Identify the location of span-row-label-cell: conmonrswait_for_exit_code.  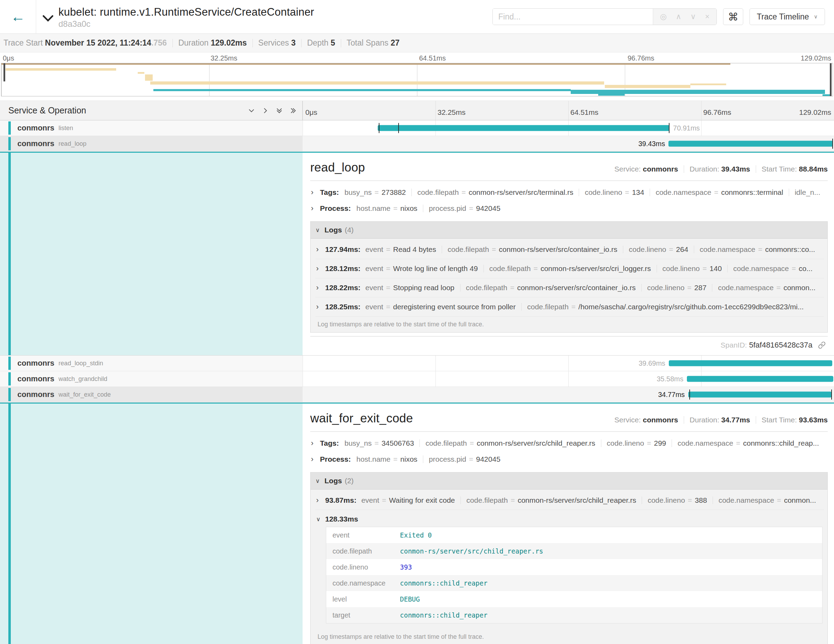
(151, 395).